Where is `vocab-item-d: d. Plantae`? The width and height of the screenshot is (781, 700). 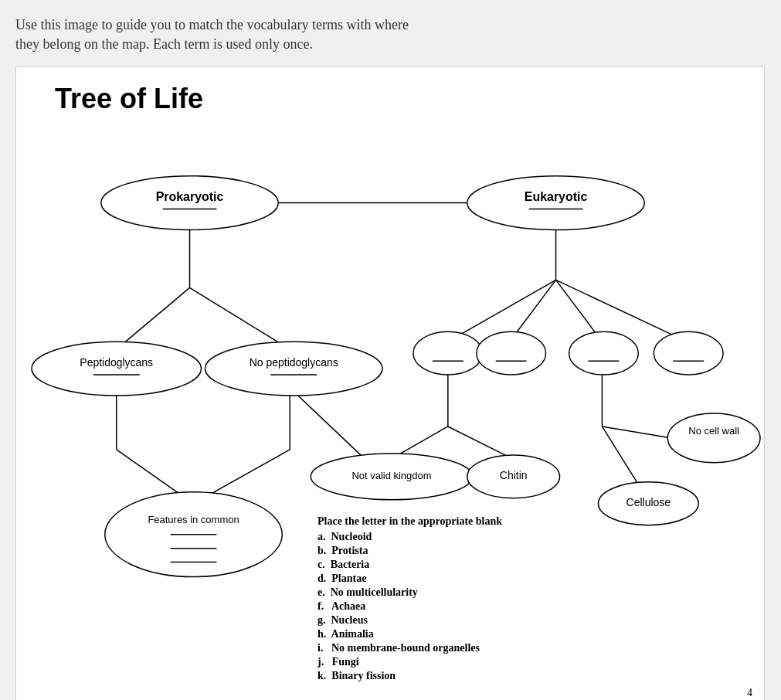
vocab-item-d: d. Plantae is located at coordinates (409, 579).